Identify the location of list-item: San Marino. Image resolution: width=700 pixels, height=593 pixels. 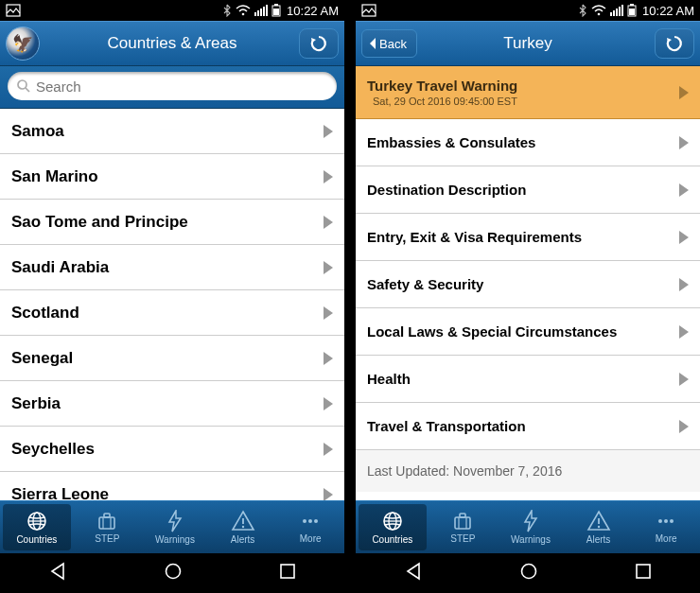
(172, 177).